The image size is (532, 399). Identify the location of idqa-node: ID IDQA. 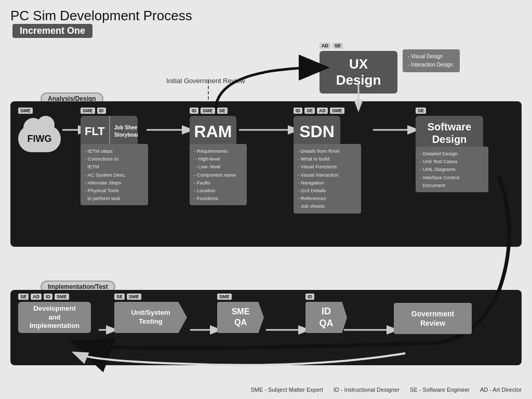
(326, 313).